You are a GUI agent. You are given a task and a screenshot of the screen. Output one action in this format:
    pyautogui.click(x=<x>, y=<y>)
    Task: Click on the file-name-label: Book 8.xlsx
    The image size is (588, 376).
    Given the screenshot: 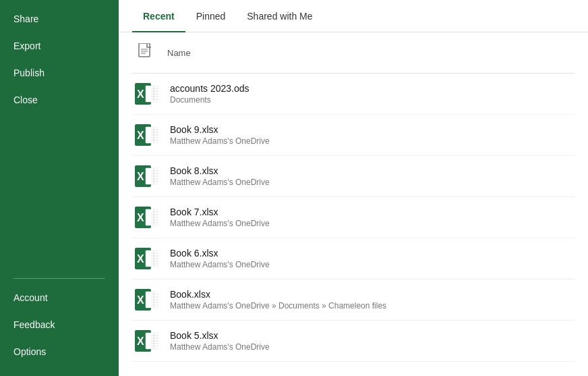 What is the action you would take?
    pyautogui.click(x=220, y=171)
    